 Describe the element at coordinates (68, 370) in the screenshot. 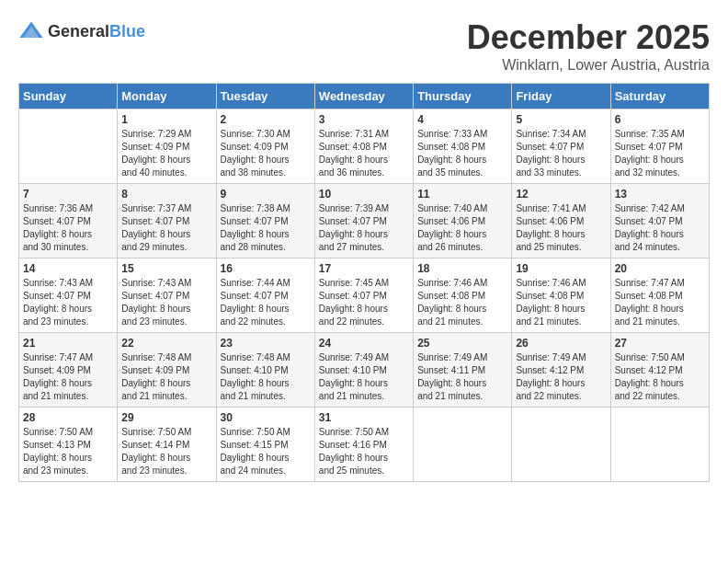

I see `day-cell: 21Sunrise: 7:47 AM Sunset: 4:09 PM Dayli…` at that location.